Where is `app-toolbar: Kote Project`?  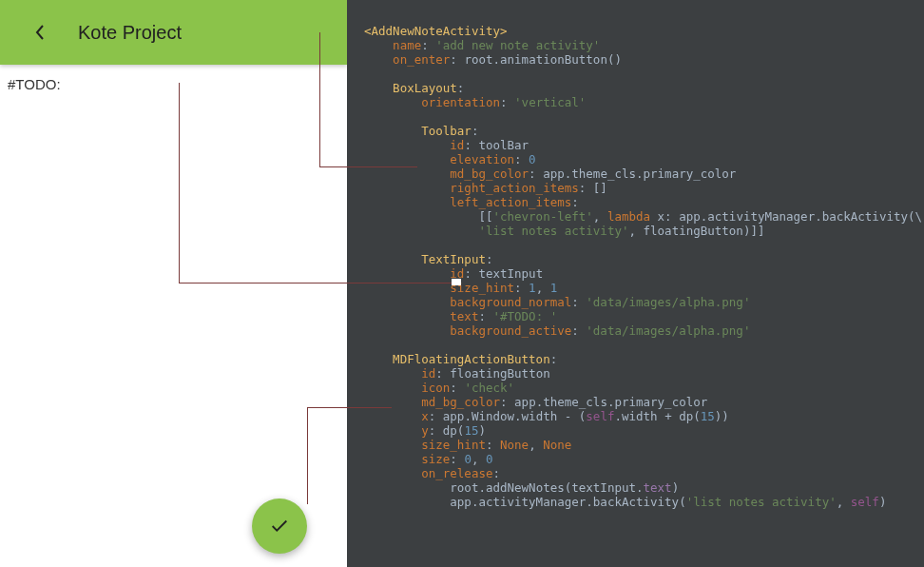
app-toolbar: Kote Project is located at coordinates (173, 32).